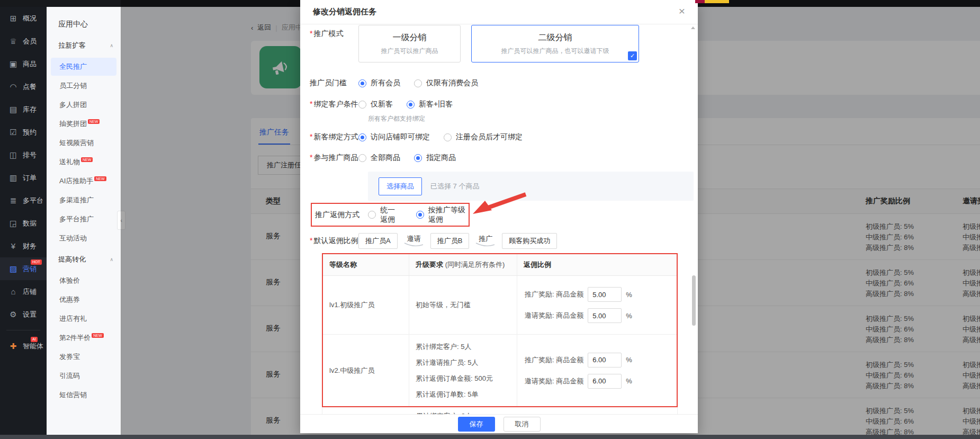 This screenshot has width=980, height=439. What do you see at coordinates (366, 371) in the screenshot?
I see `level-name: lv2.中级推广员` at bounding box center [366, 371].